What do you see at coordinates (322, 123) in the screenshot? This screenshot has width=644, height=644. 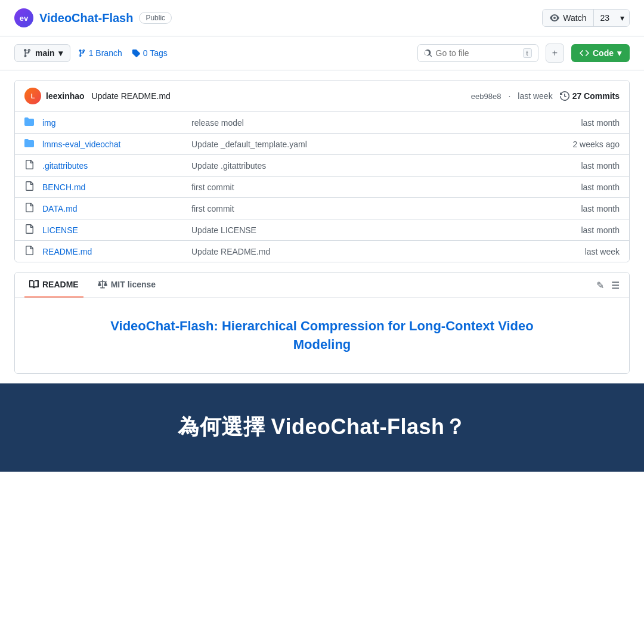 I see `table-row: imgrelease modellast month` at bounding box center [322, 123].